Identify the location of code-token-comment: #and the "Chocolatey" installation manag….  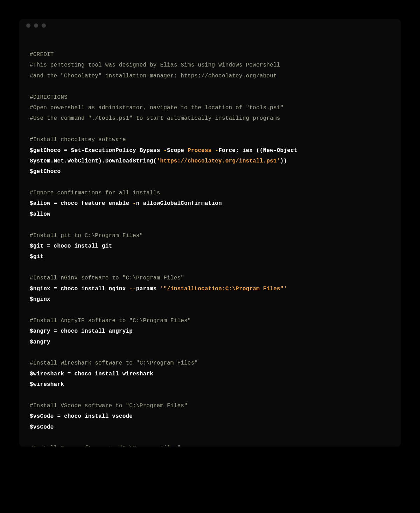
(153, 76).